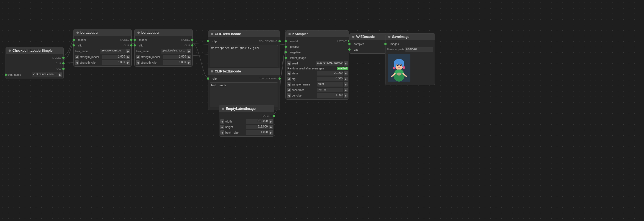 The width and height of the screenshot is (644, 221). I want to click on clip-pos-text-field: masterpiece best quality girl, so click(244, 56).